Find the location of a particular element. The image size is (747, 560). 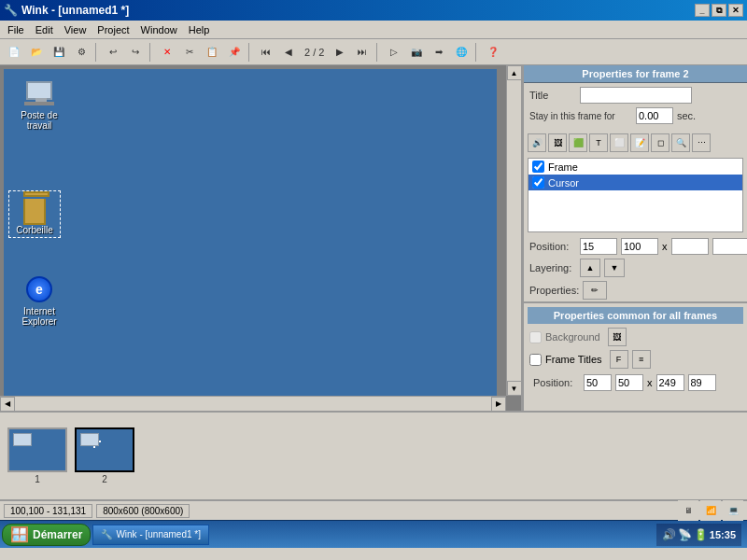

horizontal-scrollbar: ◀ ▶ is located at coordinates (253, 403).